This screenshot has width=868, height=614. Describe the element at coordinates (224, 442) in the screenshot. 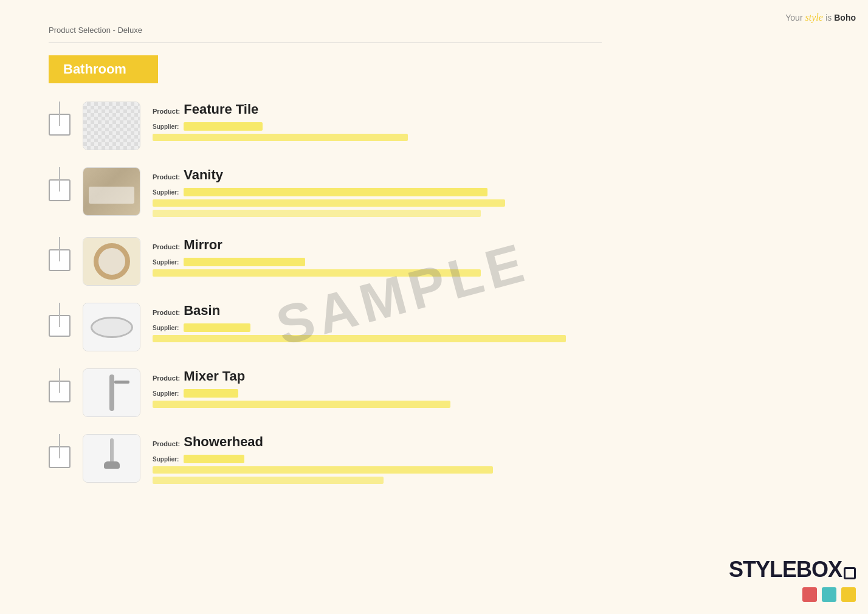

I see `product-name-showerhead: Showerhead` at that location.